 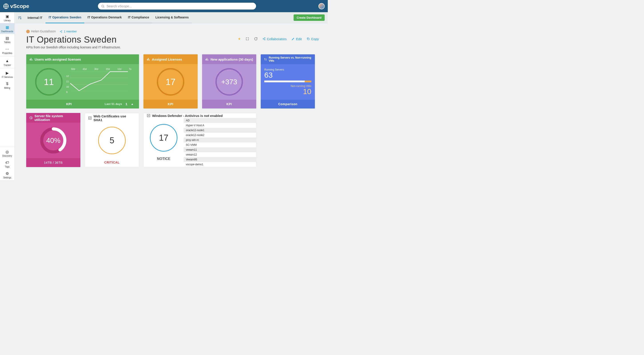 What do you see at coordinates (220, 130) in the screenshot?
I see `list-item: oracle12-node1` at bounding box center [220, 130].